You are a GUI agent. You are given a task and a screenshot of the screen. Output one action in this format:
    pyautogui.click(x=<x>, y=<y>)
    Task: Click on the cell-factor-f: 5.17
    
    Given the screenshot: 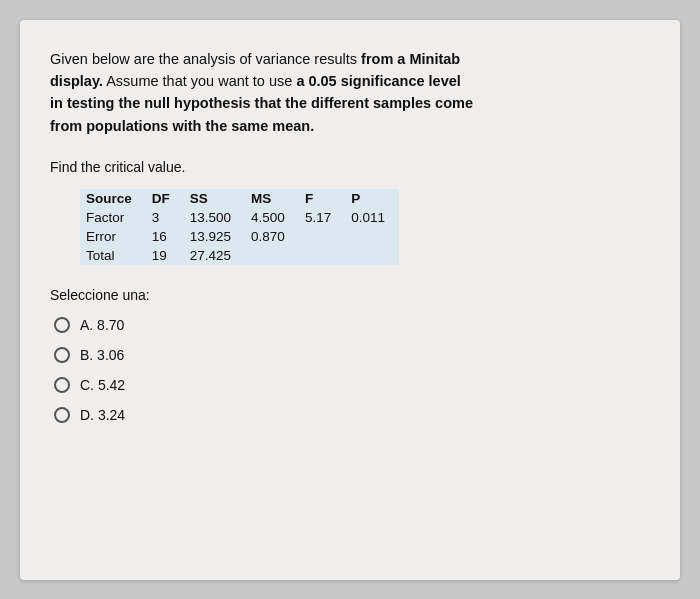 What is the action you would take?
    pyautogui.click(x=322, y=218)
    